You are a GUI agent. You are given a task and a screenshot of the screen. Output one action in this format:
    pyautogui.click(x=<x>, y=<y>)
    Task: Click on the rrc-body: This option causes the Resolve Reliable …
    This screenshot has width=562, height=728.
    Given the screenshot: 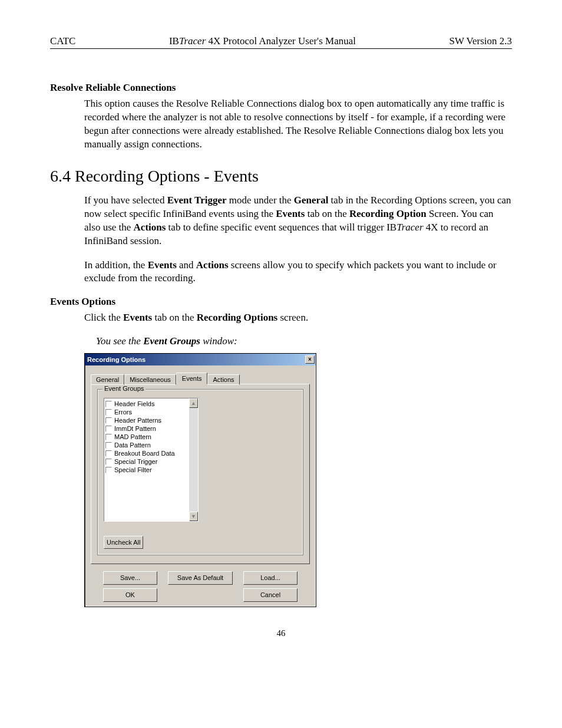 What is the action you would take?
    pyautogui.click(x=298, y=124)
    